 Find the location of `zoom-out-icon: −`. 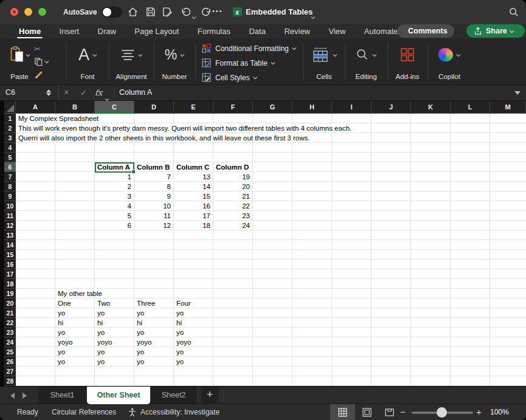

zoom-out-icon: − is located at coordinates (403, 412).